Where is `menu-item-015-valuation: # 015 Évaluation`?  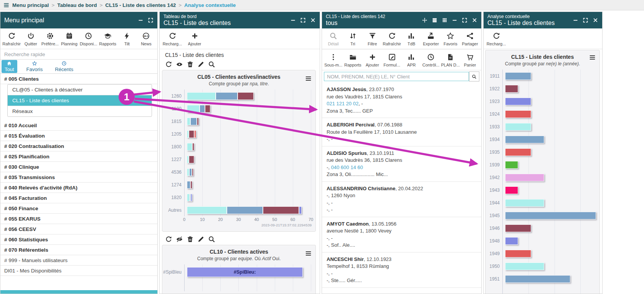 menu-item-015-valuation: # 015 Évaluation is located at coordinates (79, 136).